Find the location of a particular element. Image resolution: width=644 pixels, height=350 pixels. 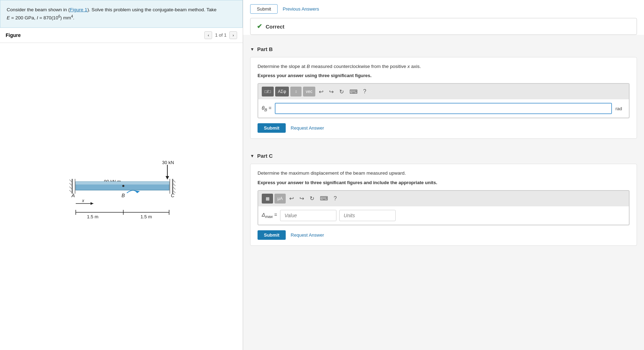

delta-max-label: Δmax = is located at coordinates (270, 215).